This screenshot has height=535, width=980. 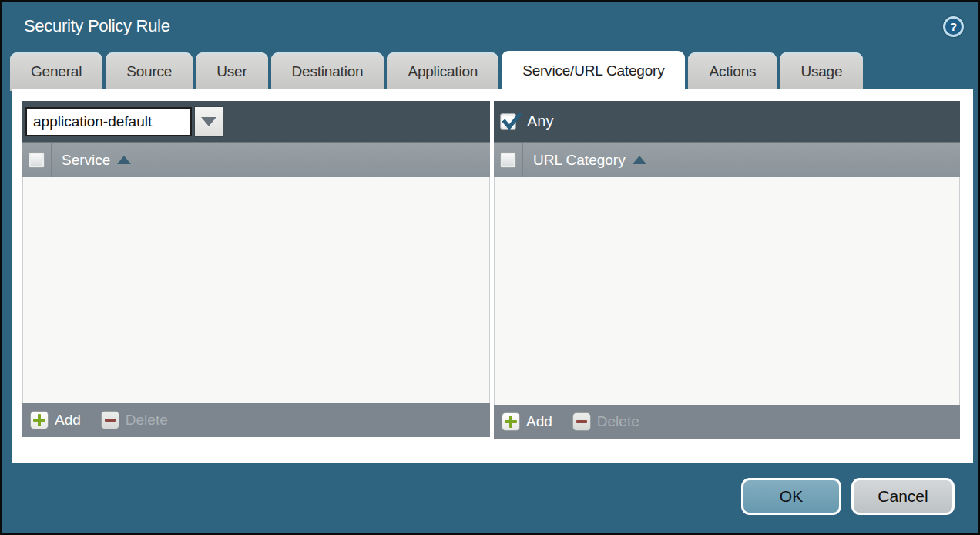 What do you see at coordinates (209, 122) in the screenshot?
I see `service-type-dropdown-button` at bounding box center [209, 122].